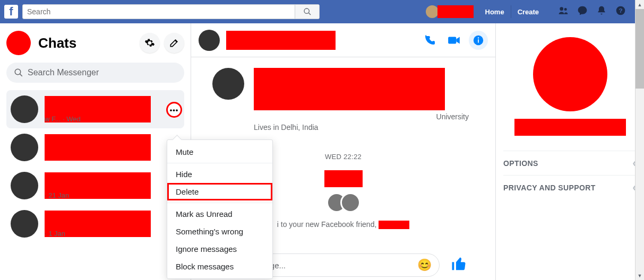 The width and height of the screenshot is (644, 280). What do you see at coordinates (174, 110) in the screenshot?
I see `chat-more-button: •••` at bounding box center [174, 110].